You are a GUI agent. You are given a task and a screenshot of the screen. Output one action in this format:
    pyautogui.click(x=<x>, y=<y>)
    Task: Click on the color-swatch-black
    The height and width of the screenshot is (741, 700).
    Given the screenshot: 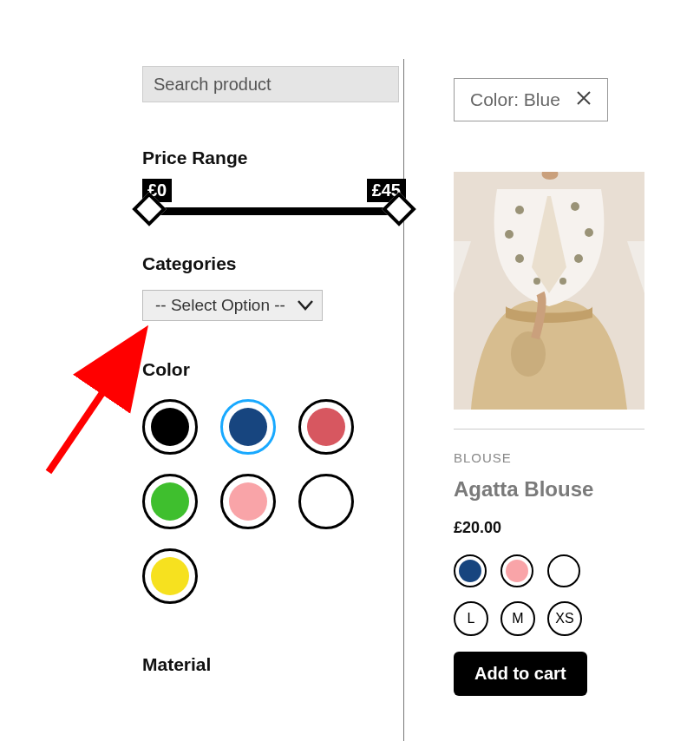 What is the action you would take?
    pyautogui.click(x=170, y=427)
    